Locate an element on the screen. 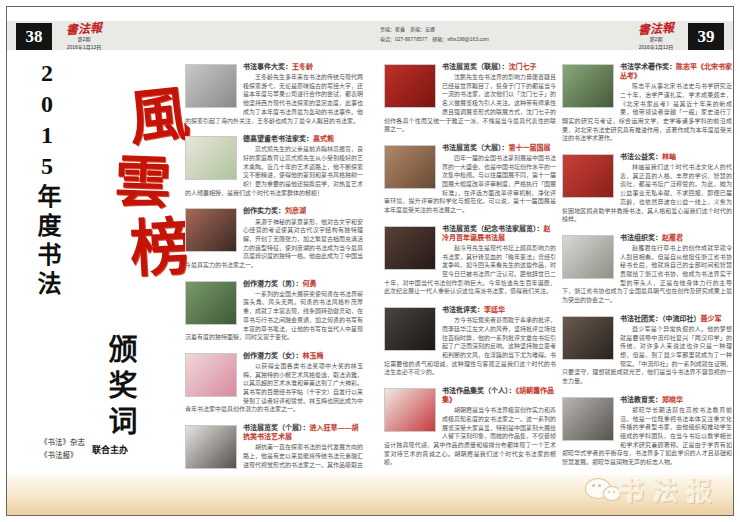 The width and height of the screenshot is (740, 522). award-winner-name: 林岫 is located at coordinates (669, 156).